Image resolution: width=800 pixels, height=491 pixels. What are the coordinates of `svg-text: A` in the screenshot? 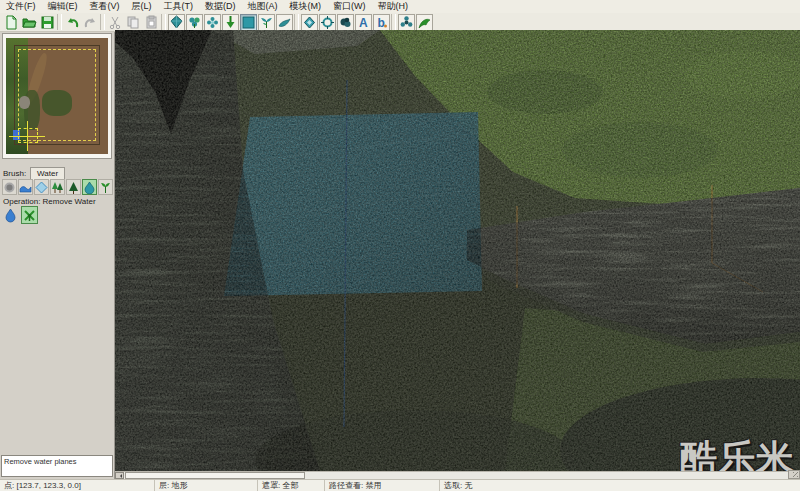 It's located at (364, 23).